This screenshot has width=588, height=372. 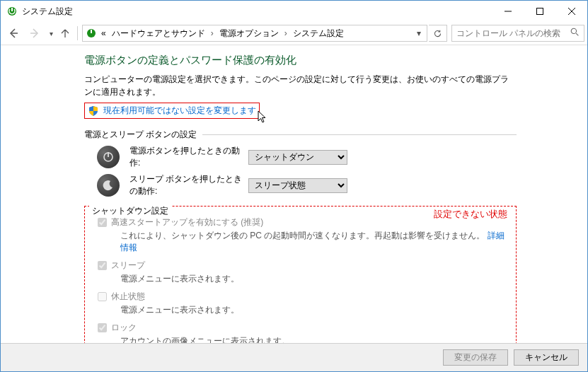 I want to click on up-button, so click(x=65, y=33).